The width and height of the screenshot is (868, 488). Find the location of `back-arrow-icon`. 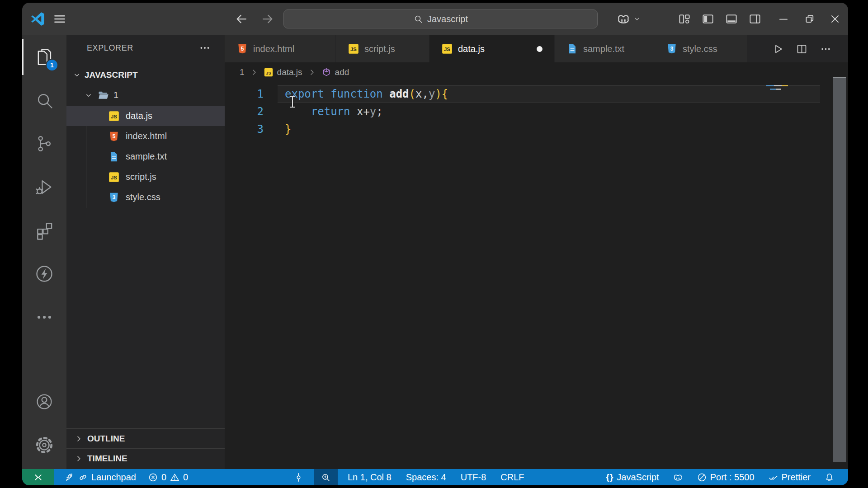

back-arrow-icon is located at coordinates (241, 19).